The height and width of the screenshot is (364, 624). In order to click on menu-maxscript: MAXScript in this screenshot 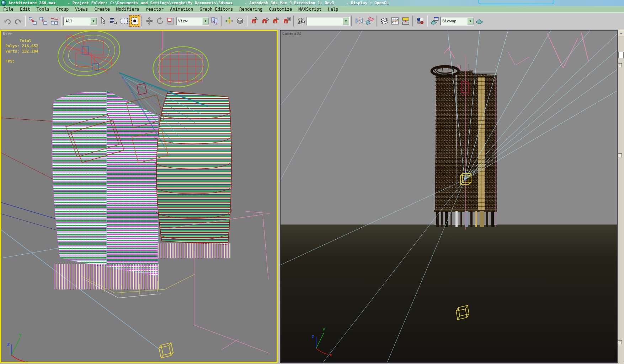, I will do `click(310, 9)`.